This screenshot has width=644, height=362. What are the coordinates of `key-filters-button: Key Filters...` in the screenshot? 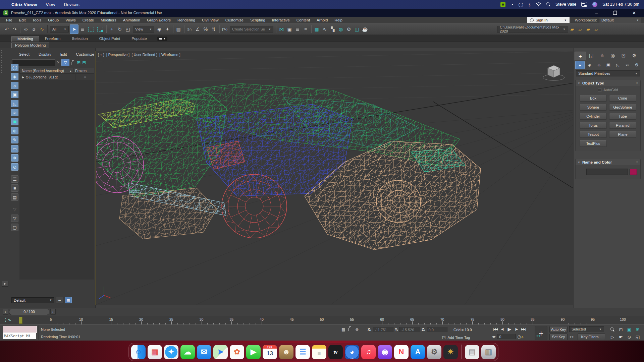 It's located at (591, 337).